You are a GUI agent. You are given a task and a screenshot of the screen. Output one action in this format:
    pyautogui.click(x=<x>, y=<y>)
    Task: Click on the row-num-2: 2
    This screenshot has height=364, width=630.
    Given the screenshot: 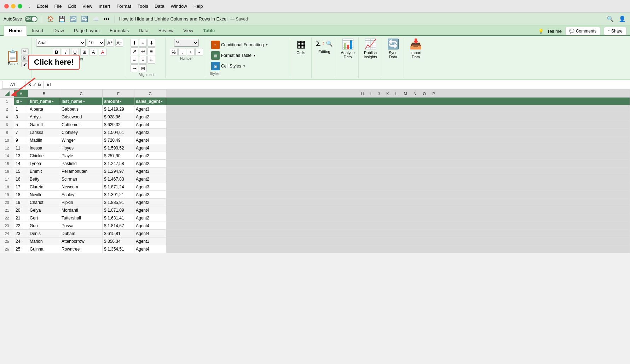 What is the action you would take?
    pyautogui.click(x=7, y=109)
    